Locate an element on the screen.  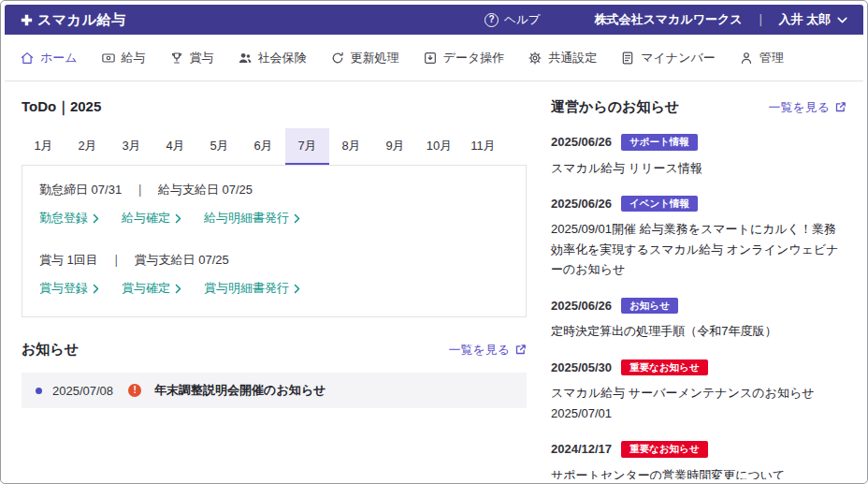
refresh-icon is located at coordinates (338, 58).